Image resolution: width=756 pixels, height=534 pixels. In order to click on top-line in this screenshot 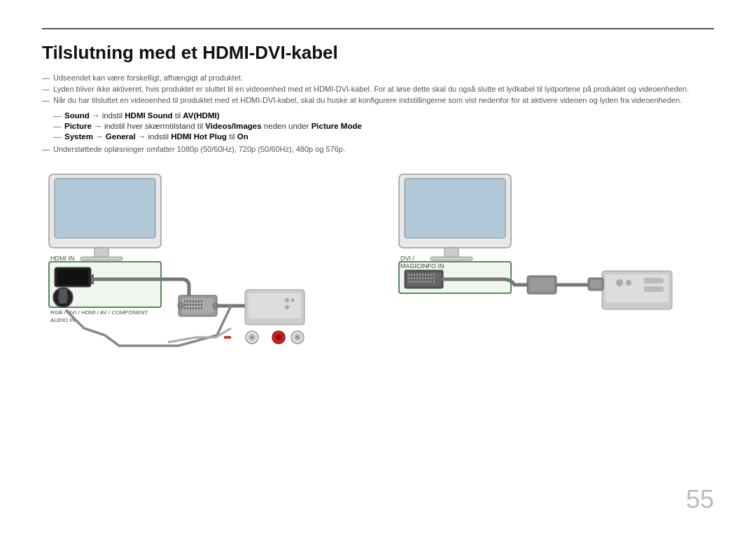, I will do `click(378, 29)`.